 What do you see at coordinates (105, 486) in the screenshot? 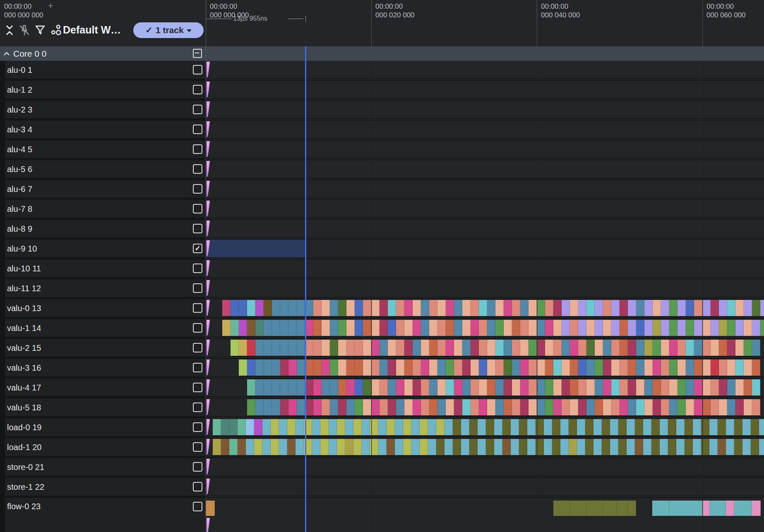
I see `track-sidebar-cell: store-1 22` at bounding box center [105, 486].